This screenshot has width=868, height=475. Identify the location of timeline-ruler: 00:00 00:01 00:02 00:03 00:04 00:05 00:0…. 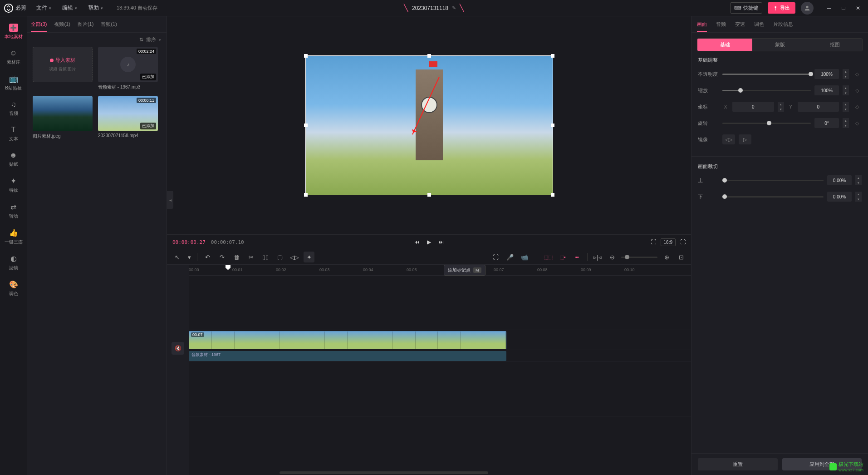
(440, 270).